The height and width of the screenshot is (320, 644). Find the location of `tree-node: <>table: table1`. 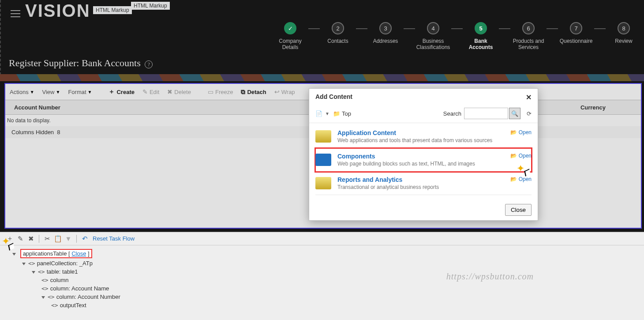

tree-node: <>table: table1 is located at coordinates (336, 272).